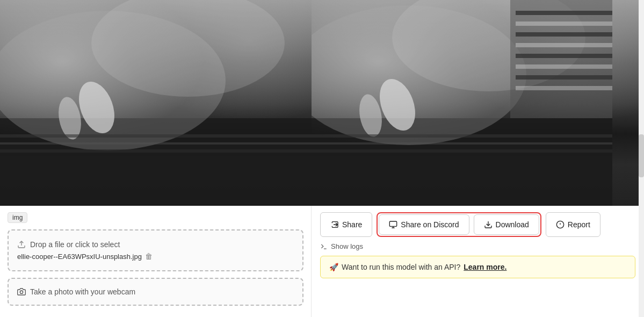  I want to click on show-logs-label: Show logs, so click(347, 246).